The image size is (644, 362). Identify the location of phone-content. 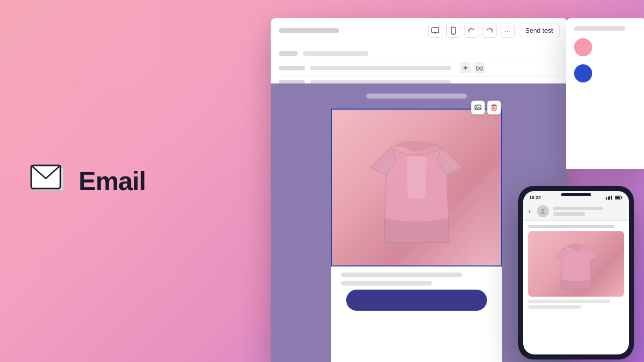
(576, 266).